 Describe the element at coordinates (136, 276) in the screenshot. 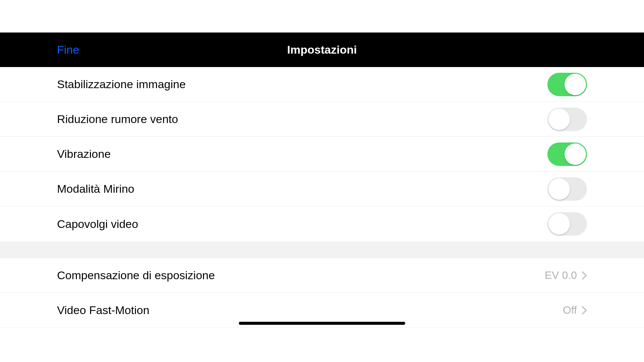

I see `setting-label: Compensazione di esposizione` at that location.